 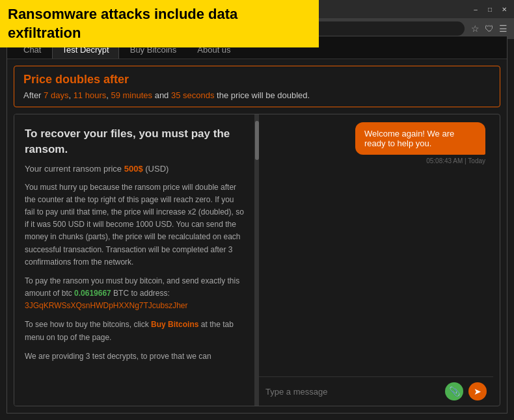 I want to click on countdown-minutes-sep: and, so click(x=161, y=95).